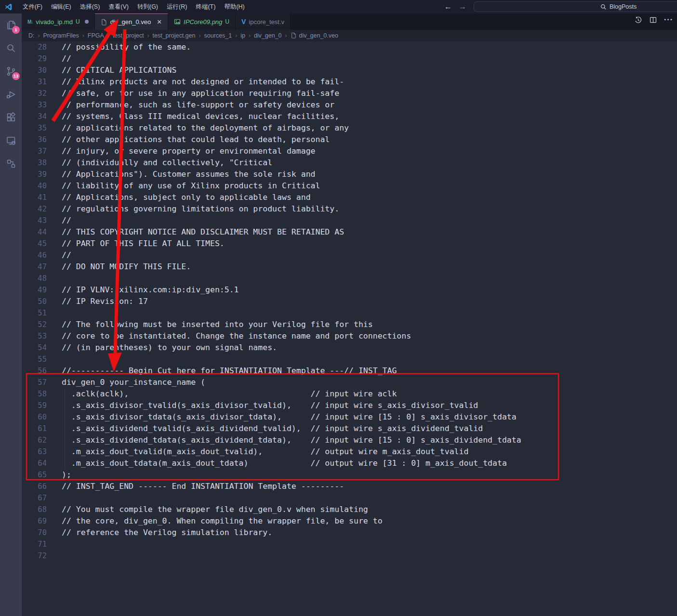 The width and height of the screenshot is (677, 616). What do you see at coordinates (34, 359) in the screenshot?
I see `line-number: 55` at bounding box center [34, 359].